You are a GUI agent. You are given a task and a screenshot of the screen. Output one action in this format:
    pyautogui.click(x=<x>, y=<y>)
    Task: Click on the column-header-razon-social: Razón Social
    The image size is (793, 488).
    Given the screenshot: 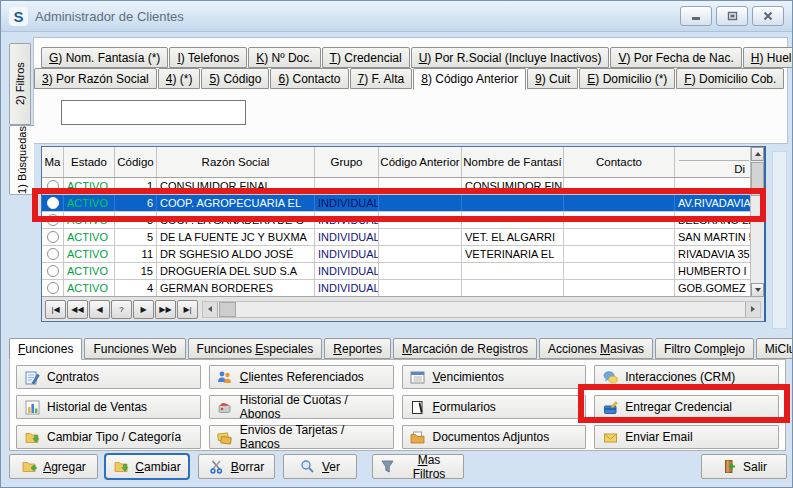 What is the action you would take?
    pyautogui.click(x=236, y=162)
    